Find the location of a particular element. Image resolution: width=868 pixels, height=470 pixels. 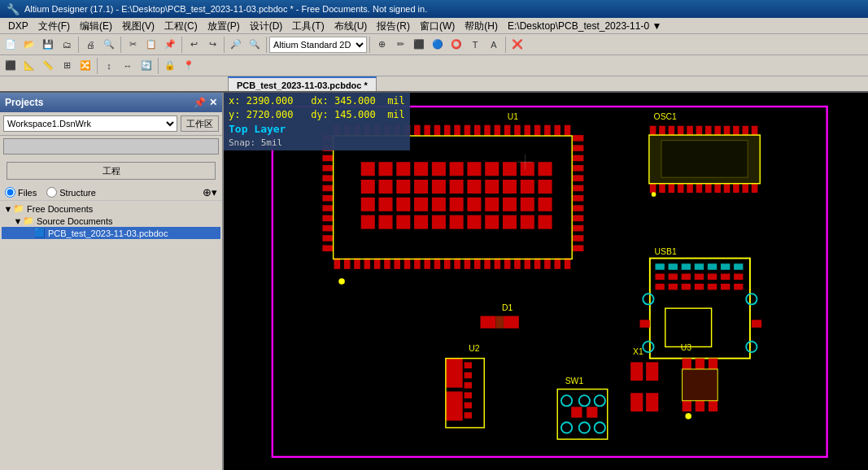

project-btn: 工程 is located at coordinates (111, 171).